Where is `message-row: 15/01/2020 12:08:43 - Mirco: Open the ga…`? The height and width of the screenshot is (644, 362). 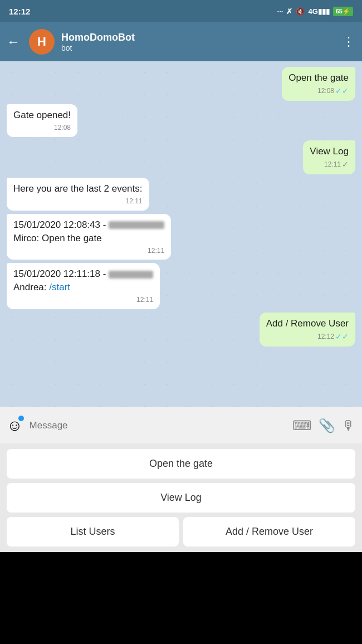
message-row: 15/01/2020 12:08:43 - Mirco: Open the ga… is located at coordinates (181, 237).